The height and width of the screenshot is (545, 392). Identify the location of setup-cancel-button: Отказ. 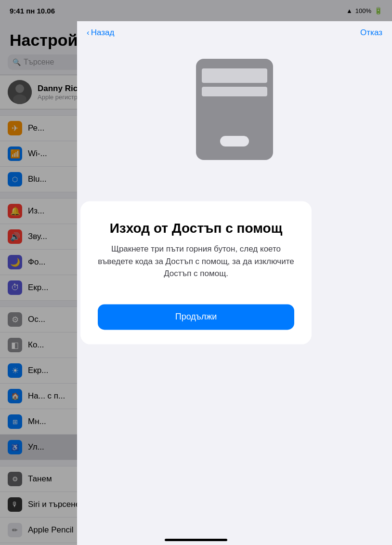
(371, 33).